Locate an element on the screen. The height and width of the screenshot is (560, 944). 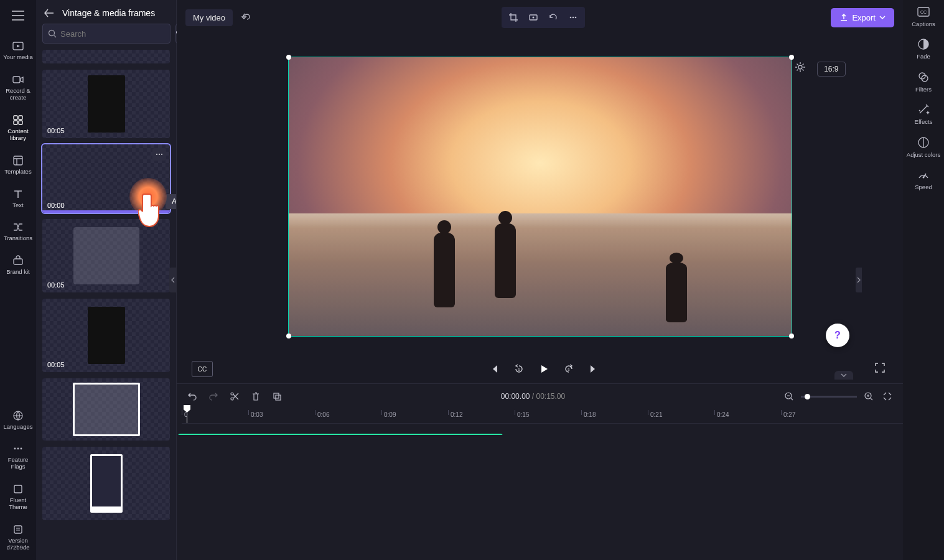
left-rail: Your media Record & create Content libra… is located at coordinates (18, 280).